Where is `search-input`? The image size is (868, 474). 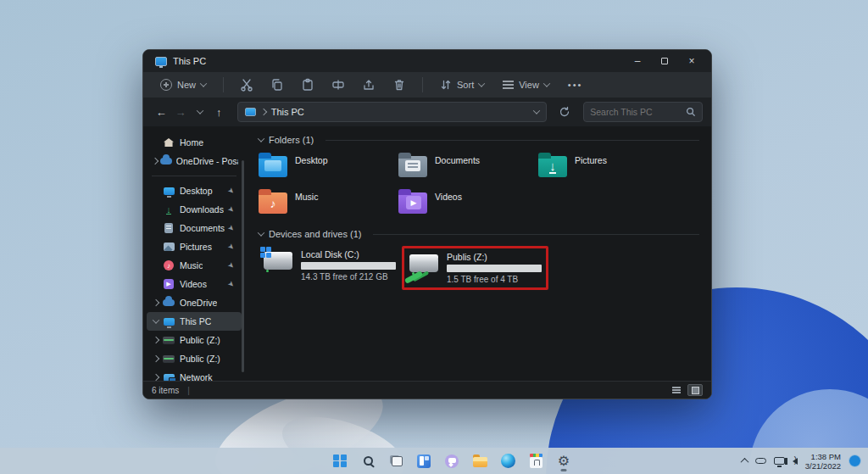 search-input is located at coordinates (637, 112).